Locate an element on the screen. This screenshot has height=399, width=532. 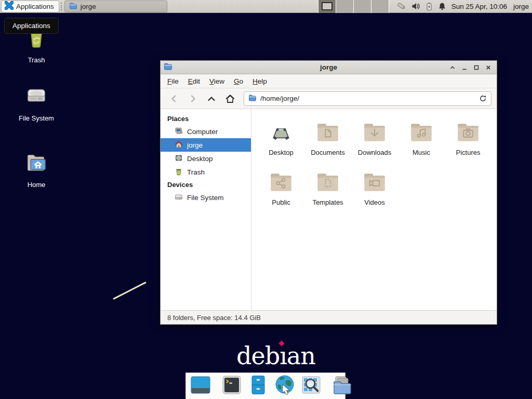
desktop-icon-home: Home is located at coordinates (36, 169).